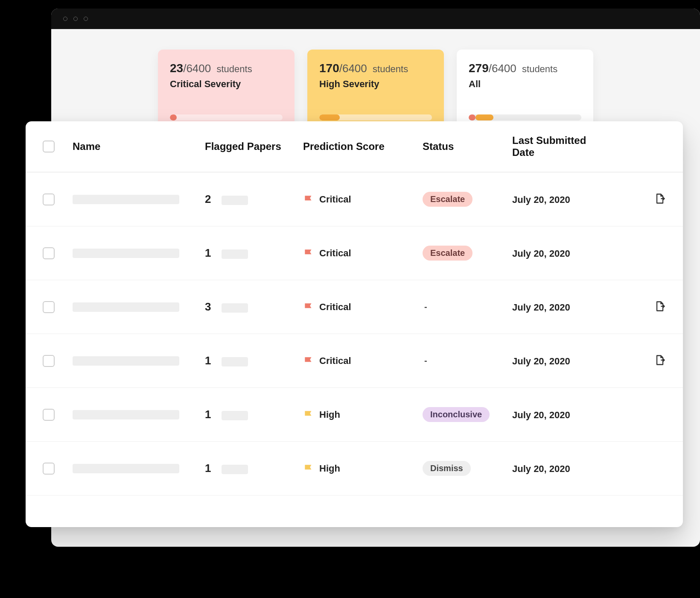  Describe the element at coordinates (467, 147) in the screenshot. I see `column-header-status: Status` at that location.